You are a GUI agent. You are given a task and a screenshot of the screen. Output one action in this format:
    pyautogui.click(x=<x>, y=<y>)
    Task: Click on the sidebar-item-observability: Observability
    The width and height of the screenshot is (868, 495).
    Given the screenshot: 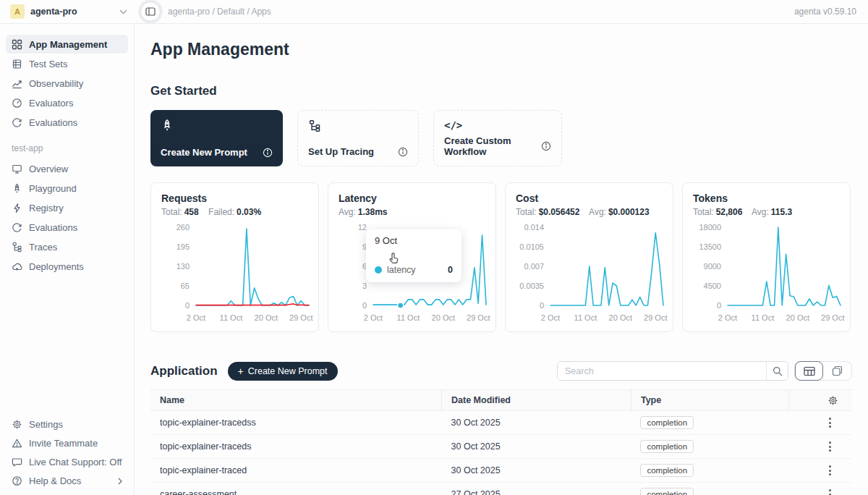 What is the action you would take?
    pyautogui.click(x=67, y=83)
    